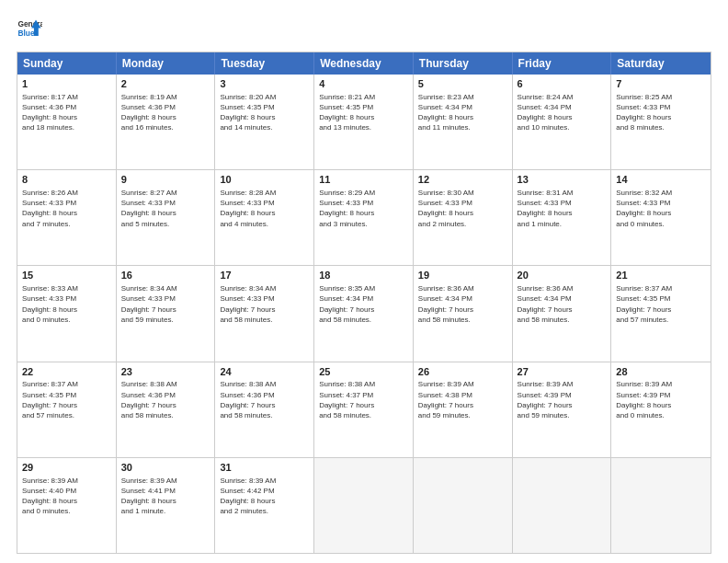  What do you see at coordinates (166, 410) in the screenshot?
I see `cal-cell-day-23: 23Sunrise: 8:38 AMSunset: 4:36 PMDayligh…` at bounding box center [166, 410].